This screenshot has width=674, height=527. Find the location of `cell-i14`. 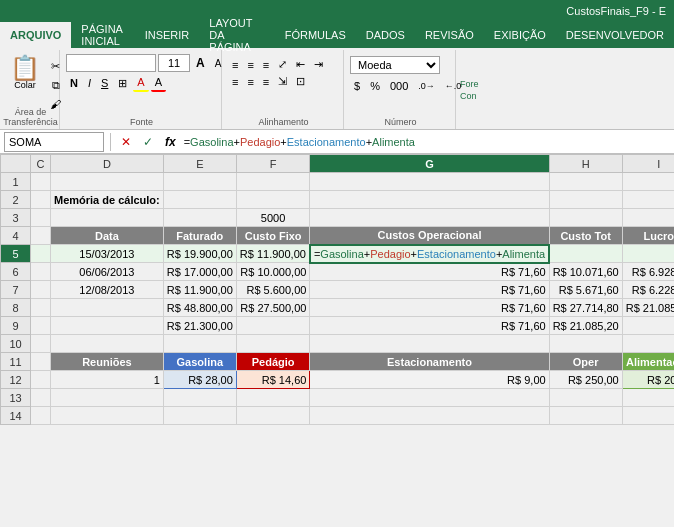

cell-i14 is located at coordinates (648, 416).